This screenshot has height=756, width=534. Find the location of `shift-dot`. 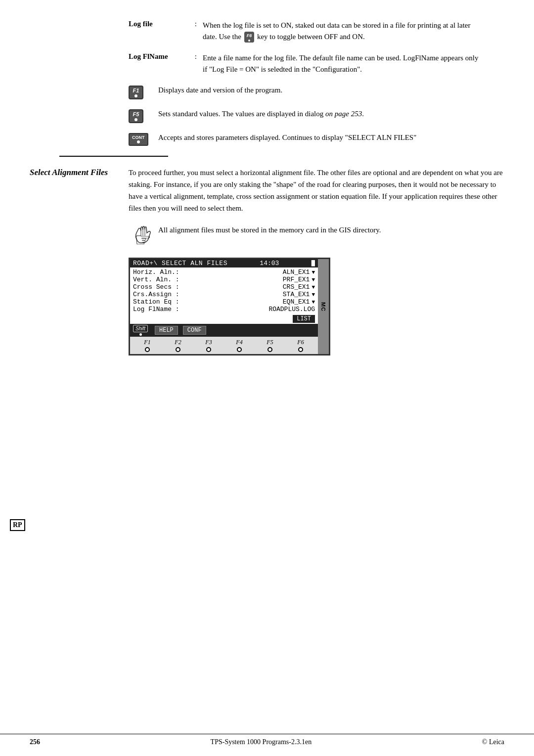

shift-dot is located at coordinates (140, 334).